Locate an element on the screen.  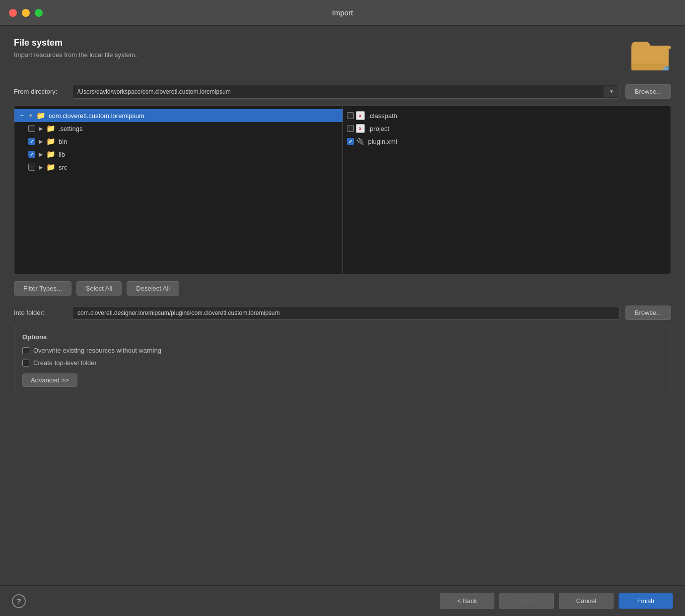
file-item-project: X .project is located at coordinates (507, 128).